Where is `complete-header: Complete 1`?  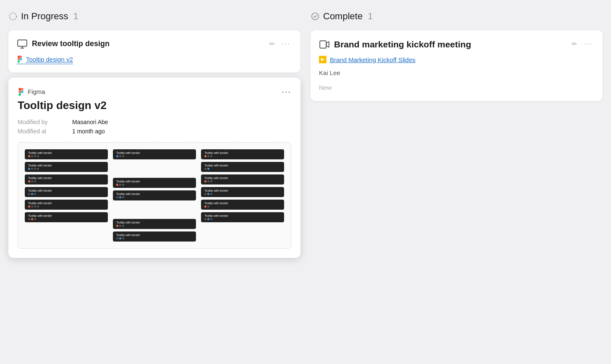 complete-header: Complete 1 is located at coordinates (457, 16).